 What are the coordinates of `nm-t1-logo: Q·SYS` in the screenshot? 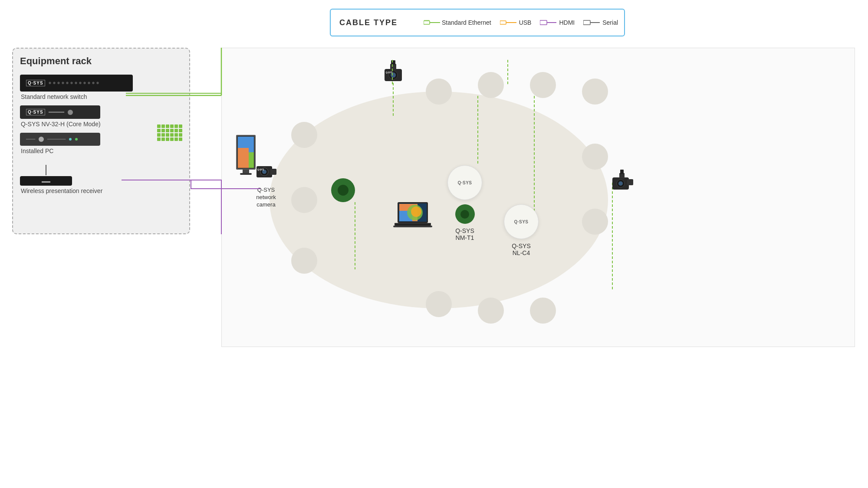 It's located at (464, 183).